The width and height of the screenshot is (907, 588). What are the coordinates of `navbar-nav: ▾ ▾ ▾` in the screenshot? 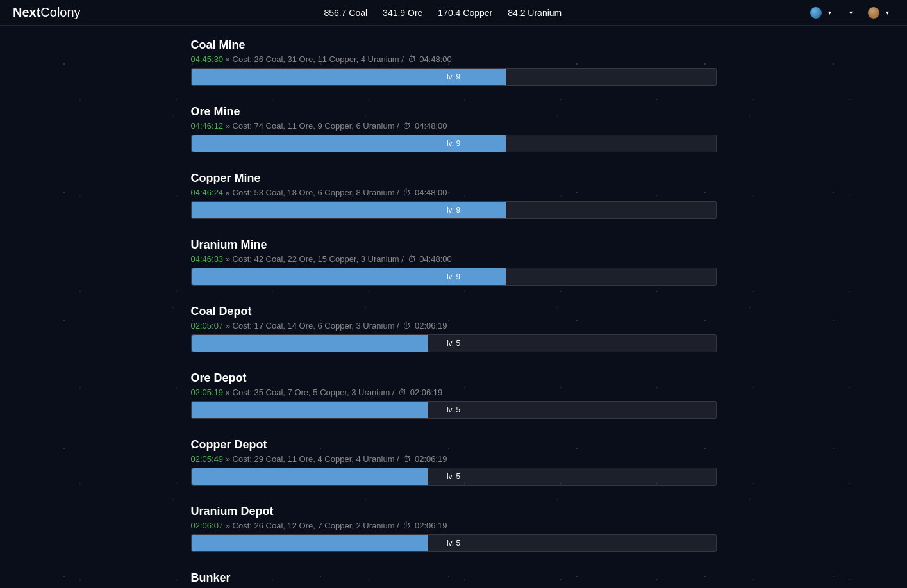 It's located at (850, 13).